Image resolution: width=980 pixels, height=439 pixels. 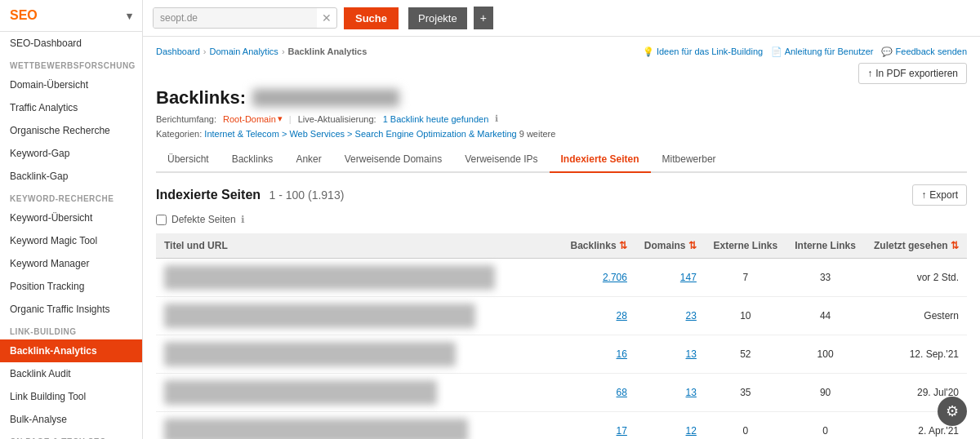 What do you see at coordinates (691, 354) in the screenshot?
I see `domains-link-2: 13` at bounding box center [691, 354].